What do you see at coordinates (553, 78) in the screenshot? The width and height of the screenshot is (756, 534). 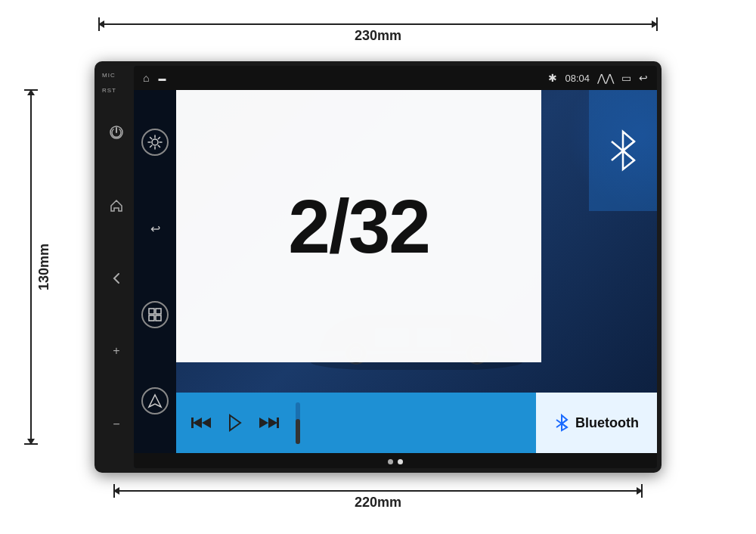 I see `bluetooth-status-icon: ✱` at bounding box center [553, 78].